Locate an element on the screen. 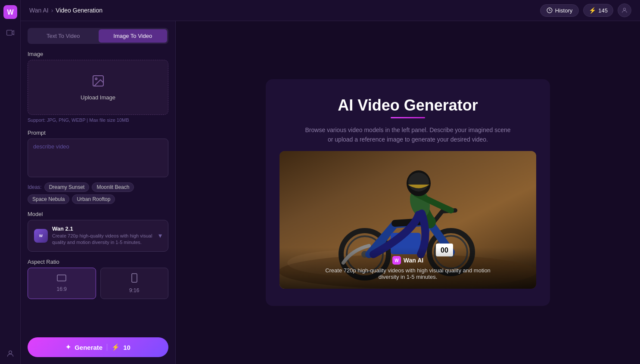 The height and width of the screenshot is (364, 640). breadcrumb-current: Video Generation is located at coordinates (79, 10).